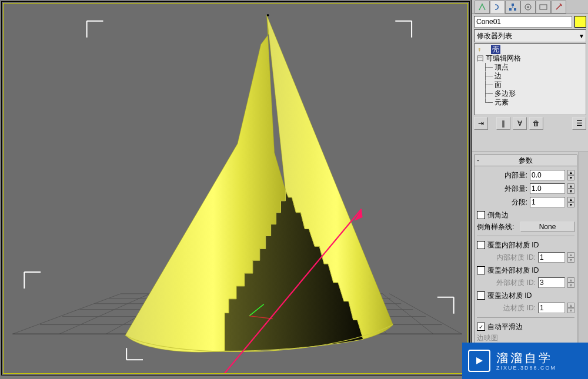 The width and height of the screenshot is (588, 379). I want to click on stack-item-shell: 壳, so click(496, 49).